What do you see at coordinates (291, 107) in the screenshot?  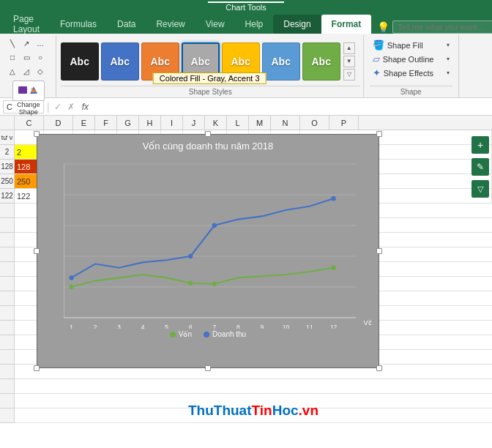 I see `formula-input` at bounding box center [291, 107].